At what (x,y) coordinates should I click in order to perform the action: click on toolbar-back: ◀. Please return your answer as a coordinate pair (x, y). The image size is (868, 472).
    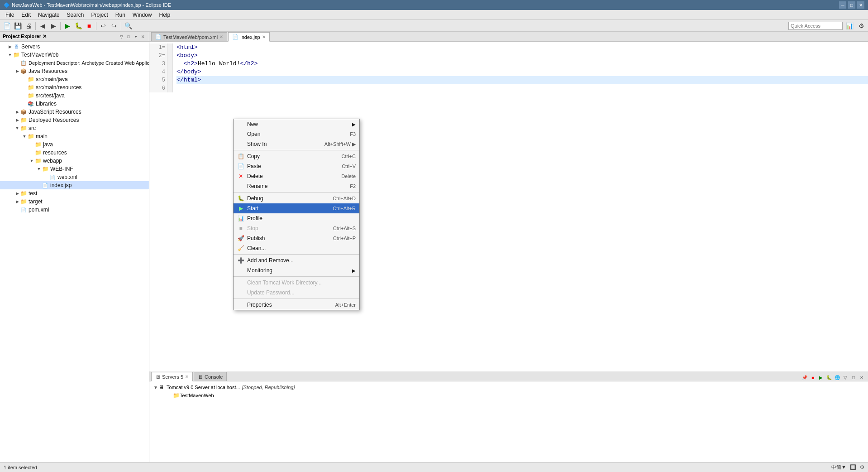
    Looking at the image, I should click on (43, 26).